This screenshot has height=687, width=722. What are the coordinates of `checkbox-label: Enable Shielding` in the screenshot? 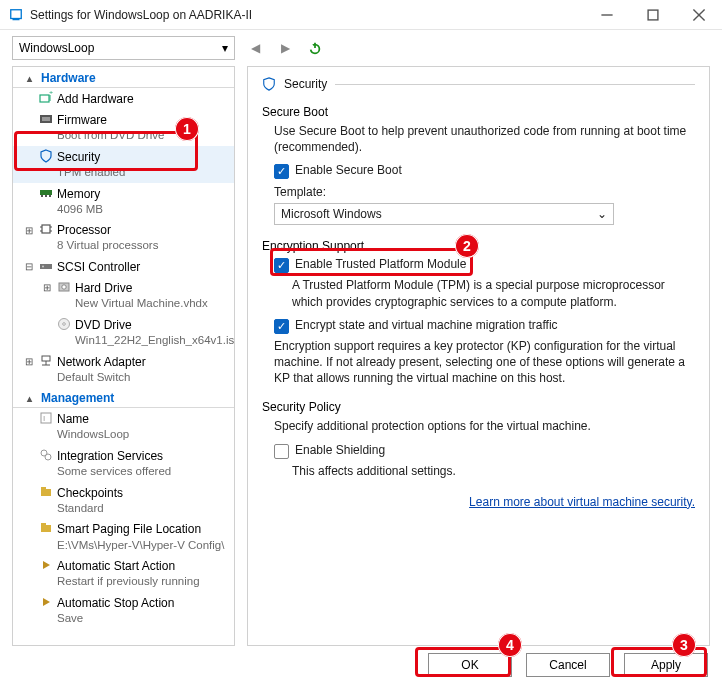 It's located at (340, 450).